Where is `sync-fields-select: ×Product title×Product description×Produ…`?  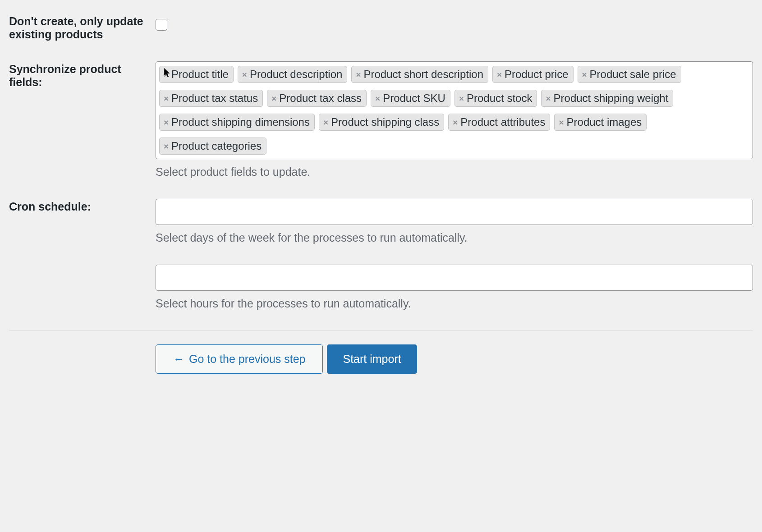 sync-fields-select: ×Product title×Product description×Produ… is located at coordinates (454, 110).